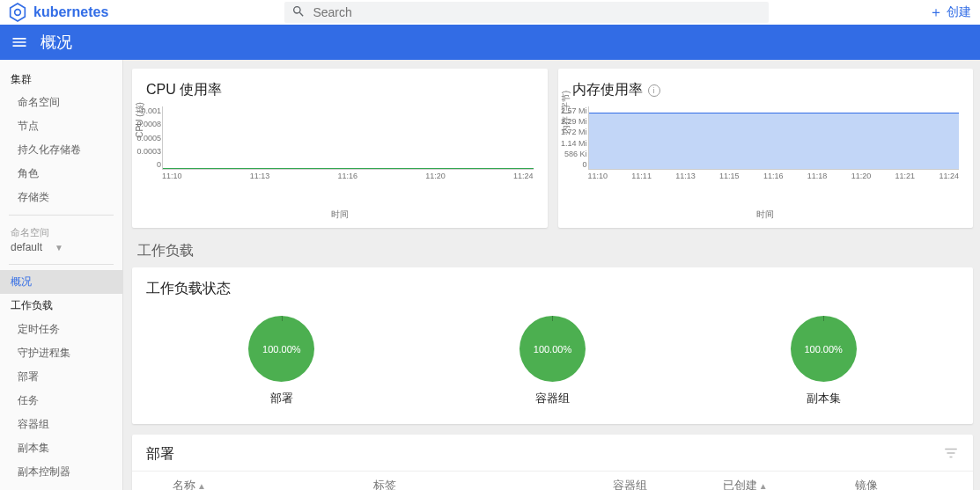 This screenshot has width=980, height=490. What do you see at coordinates (348, 138) in the screenshot?
I see `cpu-chart-plot: 0.001 0.0008 0.0005 0.0003 0` at bounding box center [348, 138].